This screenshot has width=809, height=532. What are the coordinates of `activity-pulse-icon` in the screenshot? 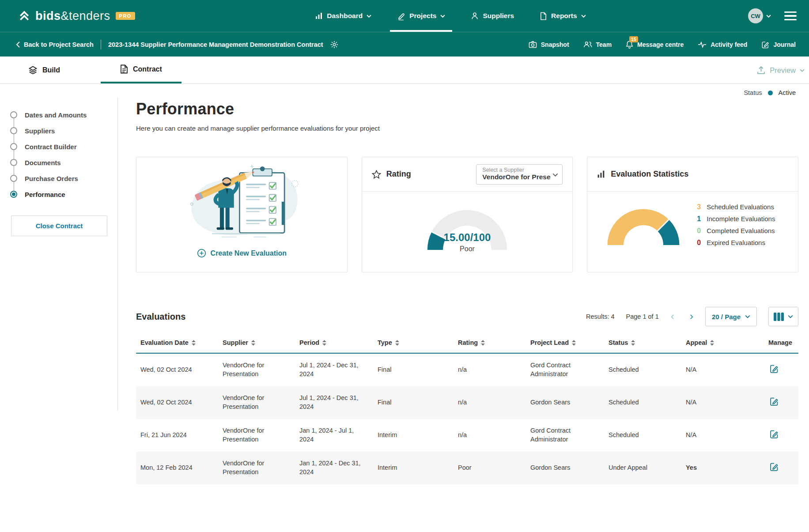 It's located at (702, 45).